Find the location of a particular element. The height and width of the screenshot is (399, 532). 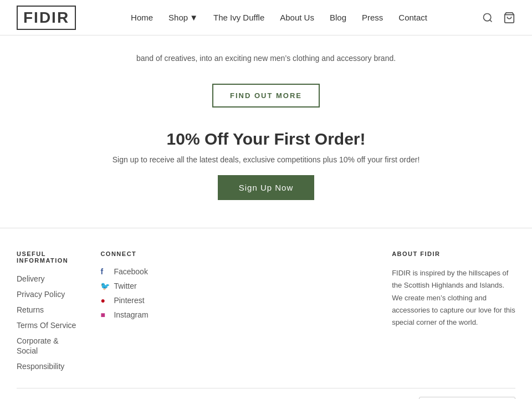

social-links: f Facebook 🐦 Twitter ● Pinterest ■ Insta… is located at coordinates (131, 293).